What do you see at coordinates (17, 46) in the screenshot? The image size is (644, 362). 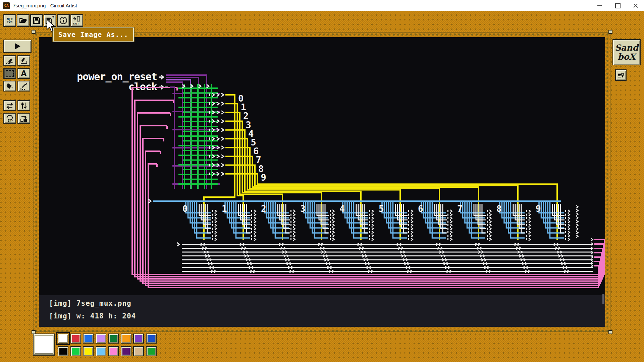 I see `play-icon` at bounding box center [17, 46].